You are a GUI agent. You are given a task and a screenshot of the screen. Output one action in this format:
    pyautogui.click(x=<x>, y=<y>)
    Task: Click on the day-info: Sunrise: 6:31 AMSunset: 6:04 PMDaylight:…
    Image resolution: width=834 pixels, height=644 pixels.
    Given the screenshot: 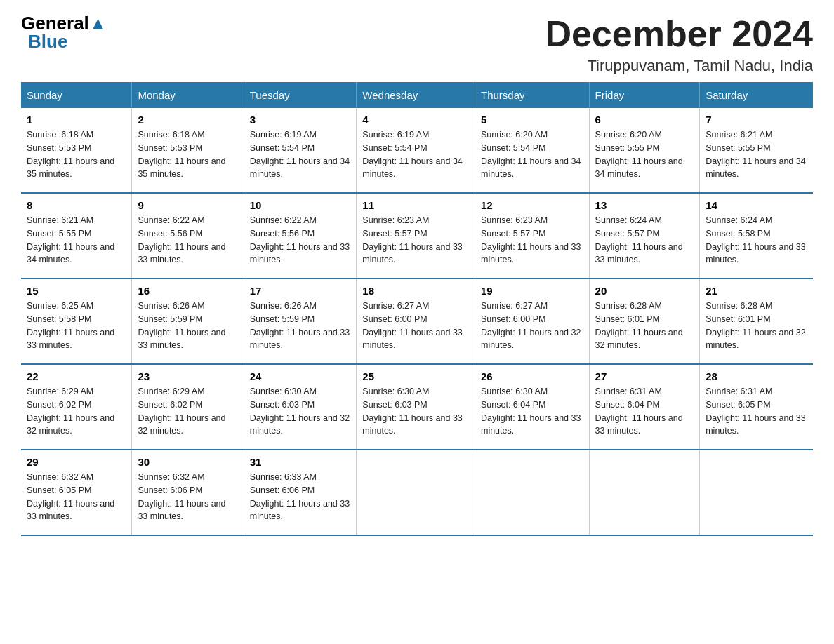 What is the action you would take?
    pyautogui.click(x=644, y=411)
    